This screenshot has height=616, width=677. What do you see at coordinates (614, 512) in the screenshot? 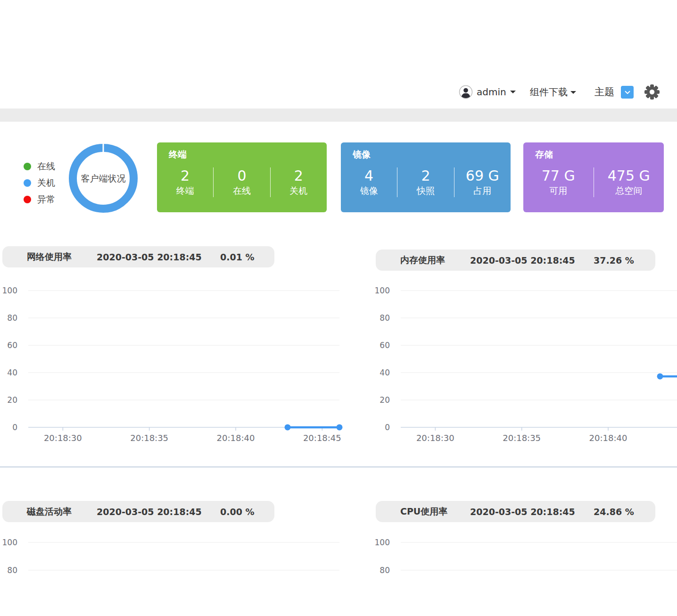
I see `chart-value: 24.86 %` at bounding box center [614, 512].